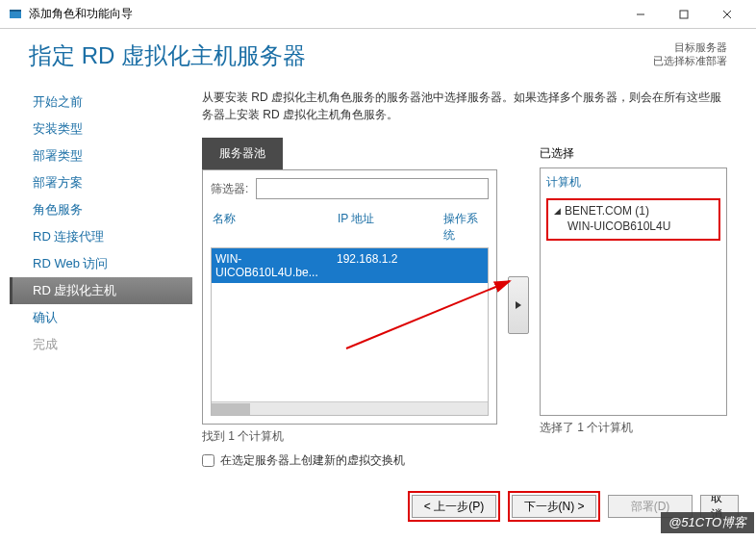 This screenshot has height=541, width=756. What do you see at coordinates (633, 427) in the screenshot?
I see `selected-count: 选择了 1 个计算机` at bounding box center [633, 427].